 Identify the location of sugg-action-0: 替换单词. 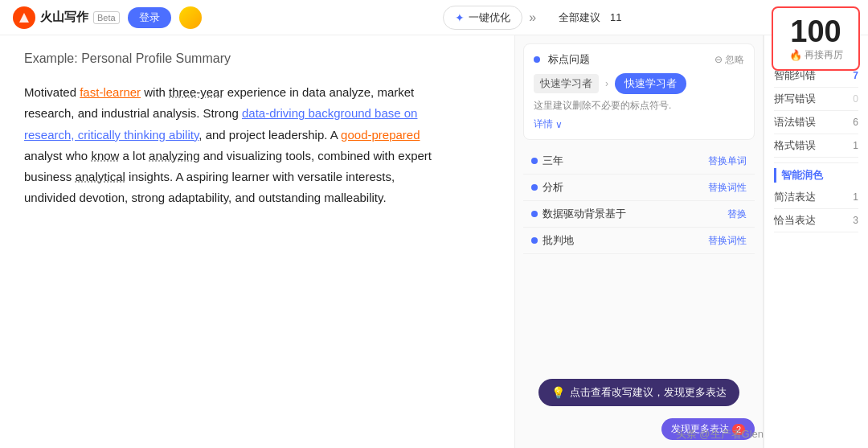
(727, 161).